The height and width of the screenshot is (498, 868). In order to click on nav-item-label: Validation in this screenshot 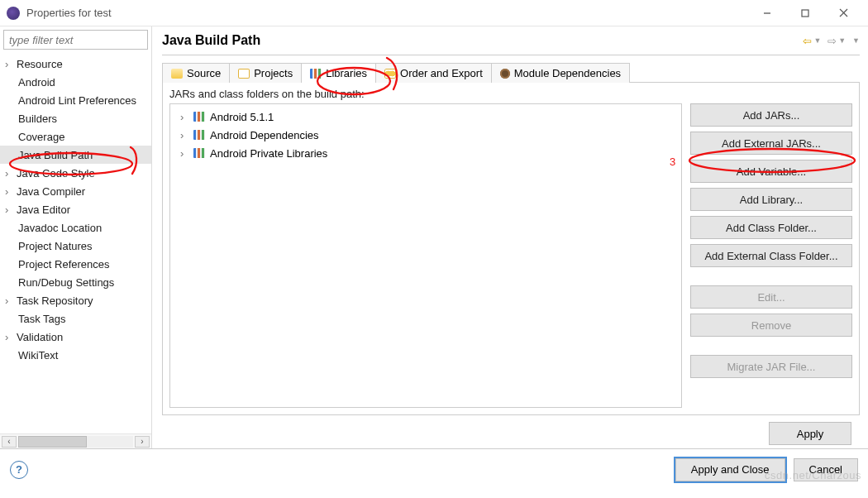, I will do `click(40, 338)`.